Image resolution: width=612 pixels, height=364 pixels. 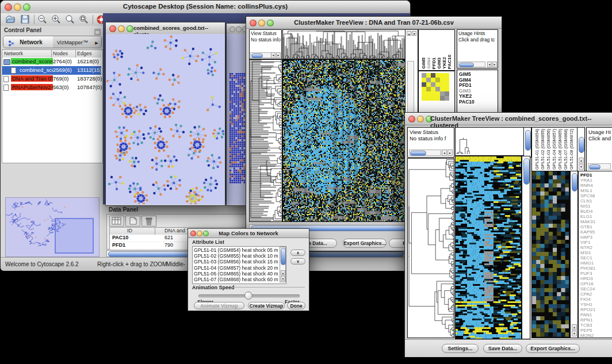 What do you see at coordinates (508, 119) in the screenshot?
I see `treeview2-titlebar: ClusterMaker TreeView : combined_scores_…` at bounding box center [508, 119].